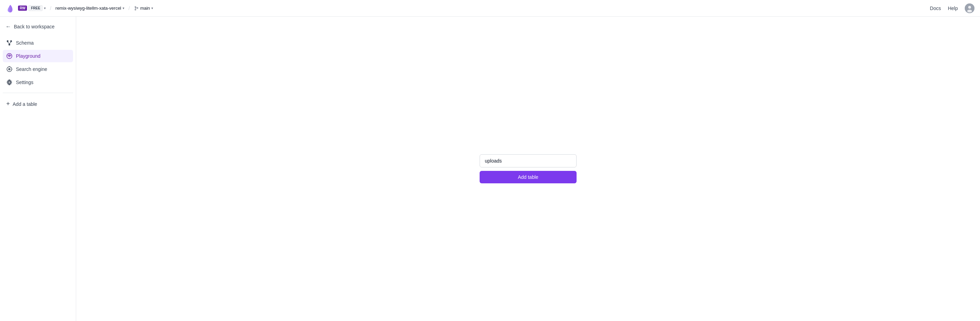 This screenshot has height=321, width=980. What do you see at coordinates (28, 56) in the screenshot?
I see `playground-label: Playground` at bounding box center [28, 56].